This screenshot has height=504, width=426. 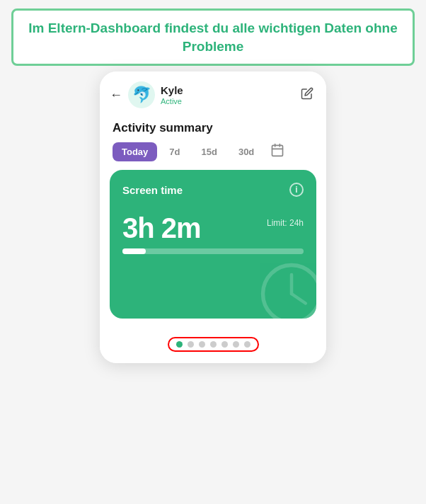 What do you see at coordinates (213, 345) in the screenshot?
I see `pagination` at bounding box center [213, 345].